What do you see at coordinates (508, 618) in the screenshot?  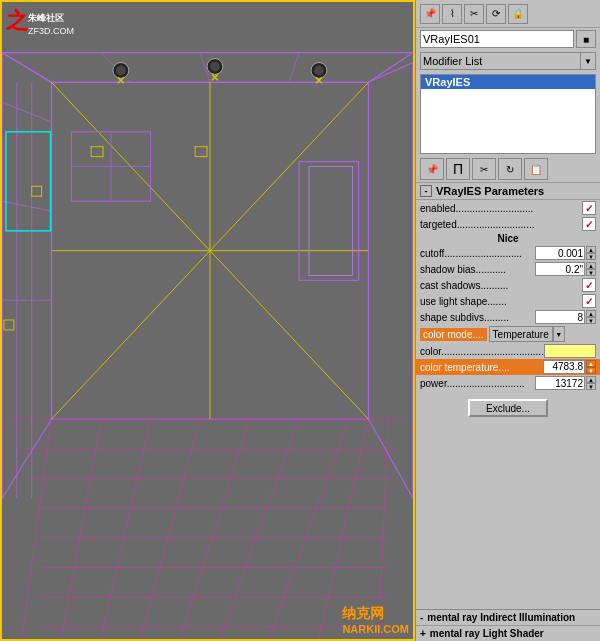 I see `mental-ray-indirect-btn: - mental ray Indirect Illumination` at bounding box center [508, 618].